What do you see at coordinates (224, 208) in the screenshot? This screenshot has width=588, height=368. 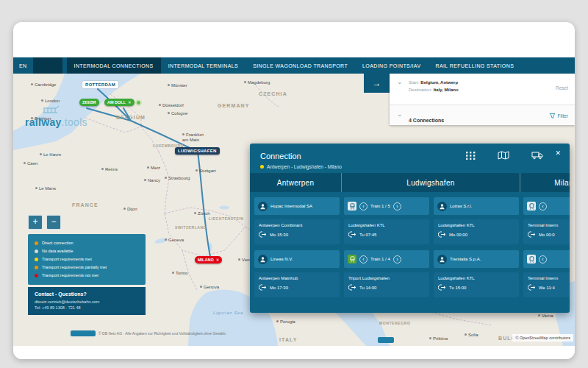 I see `lake-constance` at bounding box center [224, 208].